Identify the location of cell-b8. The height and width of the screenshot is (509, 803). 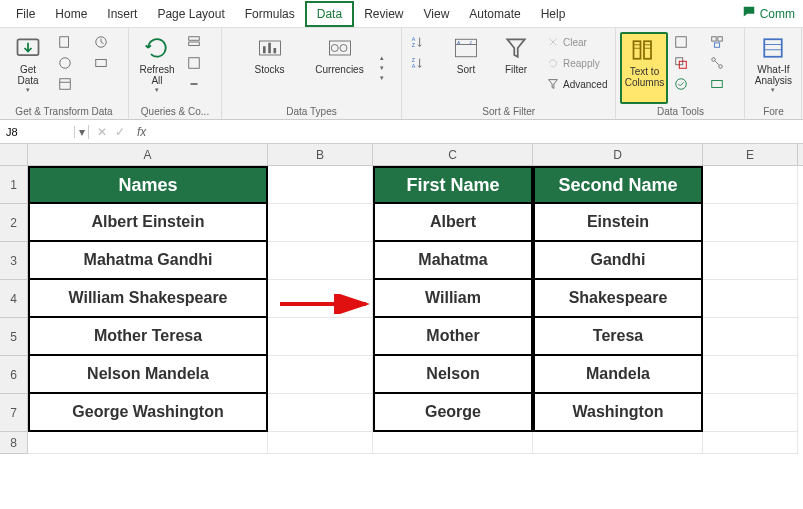
(320, 443).